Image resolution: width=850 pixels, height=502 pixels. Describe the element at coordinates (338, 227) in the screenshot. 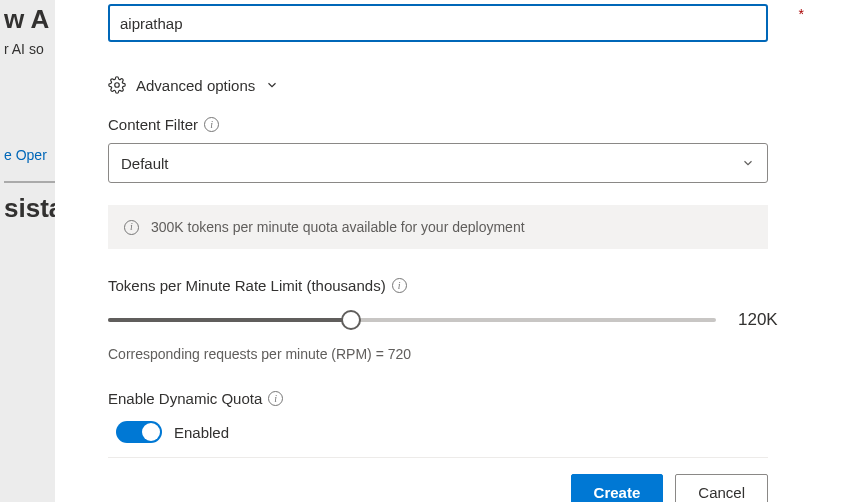

I see `quota-banner-text: 300K tokens per minute quota available f…` at that location.